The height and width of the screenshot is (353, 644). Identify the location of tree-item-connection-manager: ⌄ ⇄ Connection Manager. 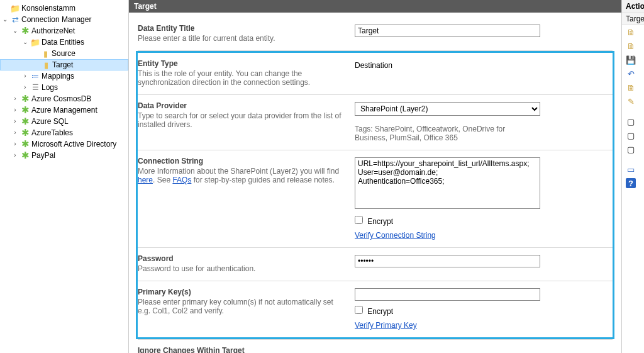
(64, 20).